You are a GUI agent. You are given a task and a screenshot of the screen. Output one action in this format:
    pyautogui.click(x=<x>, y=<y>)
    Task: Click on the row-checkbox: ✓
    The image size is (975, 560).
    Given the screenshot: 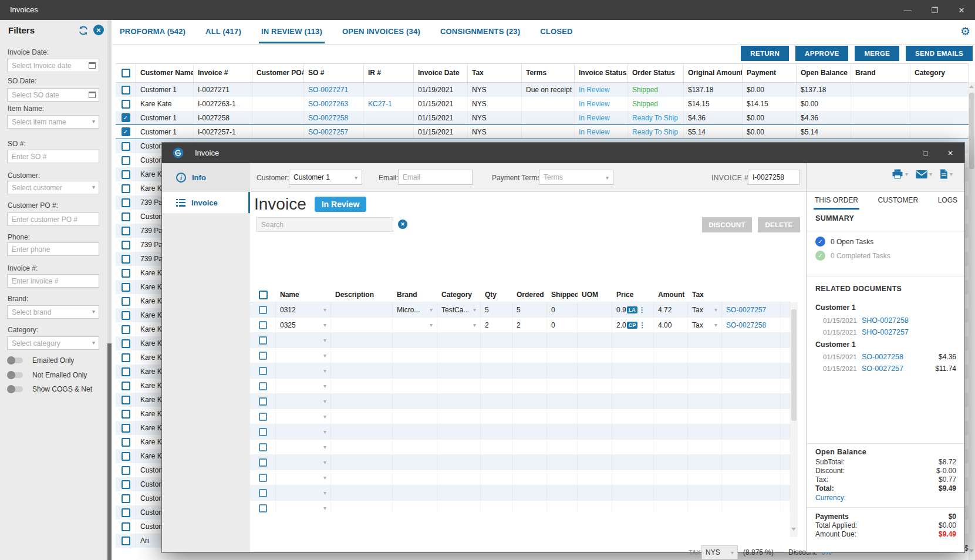 What is the action you would take?
    pyautogui.click(x=126, y=117)
    